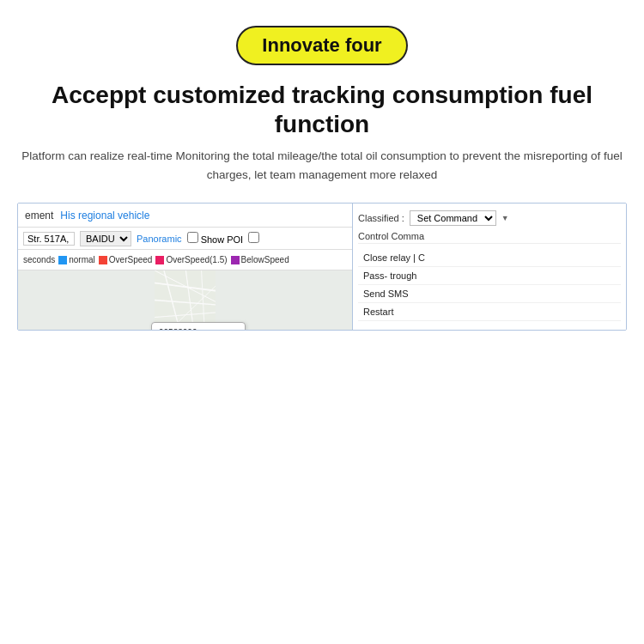 This screenshot has width=644, height=644. I want to click on map-roads-svg, so click(185, 301).